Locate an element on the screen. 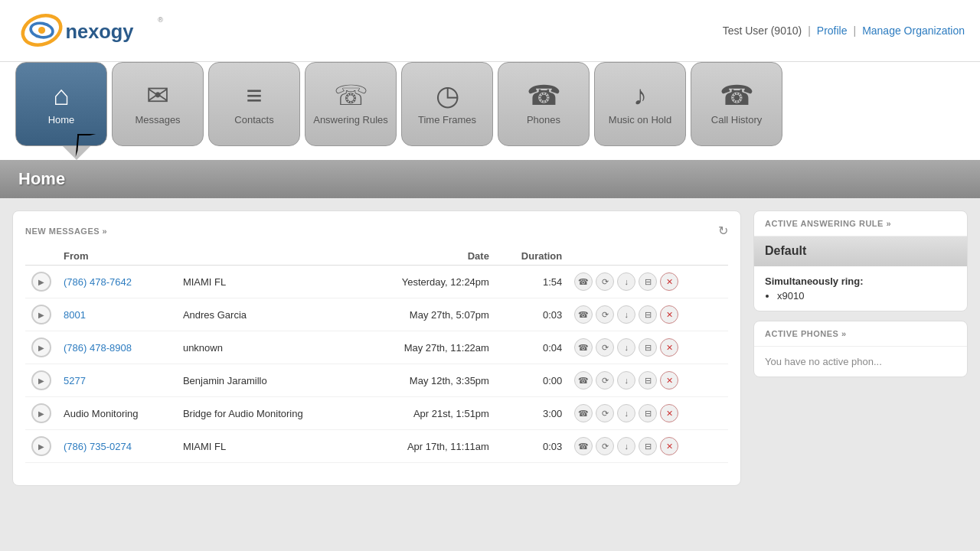 The image size is (980, 551). nav-label-music-on-hold: Music on Hold is located at coordinates (640, 121).